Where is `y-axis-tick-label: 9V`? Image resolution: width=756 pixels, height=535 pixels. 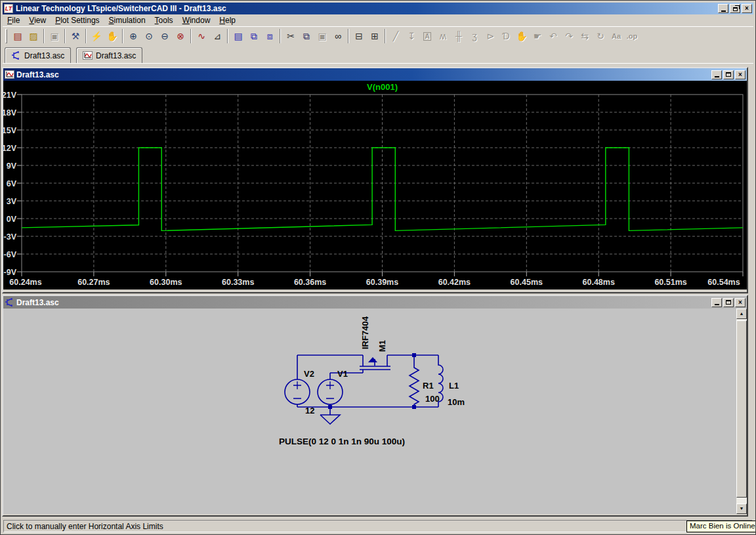 y-axis-tick-label: 9V is located at coordinates (12, 166).